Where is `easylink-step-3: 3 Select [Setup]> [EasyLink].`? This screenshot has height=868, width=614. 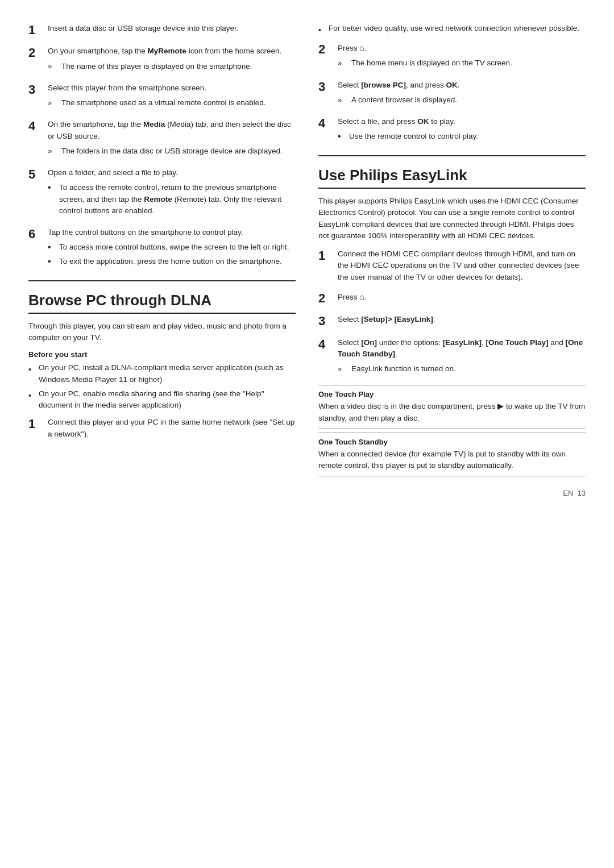
easylink-step-3: 3 Select [Setup]> [EasyLink]. is located at coordinates (452, 321).